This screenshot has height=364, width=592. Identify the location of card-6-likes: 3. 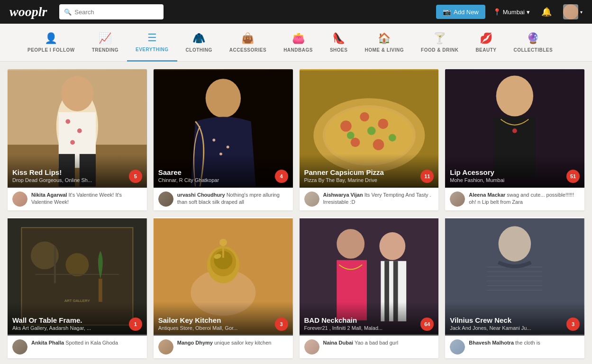
(282, 324).